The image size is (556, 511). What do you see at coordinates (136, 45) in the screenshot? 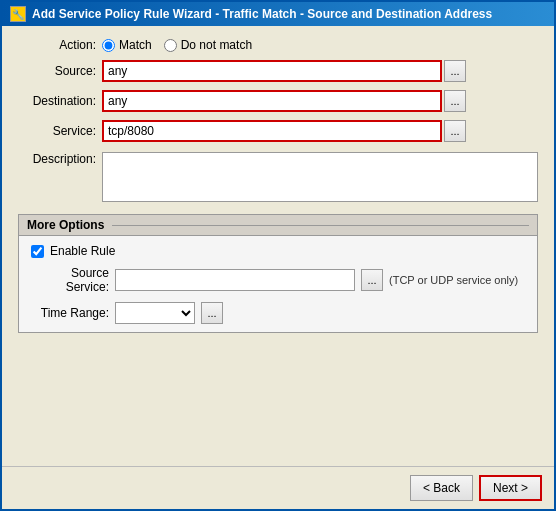
I see `match-label: Match` at bounding box center [136, 45].